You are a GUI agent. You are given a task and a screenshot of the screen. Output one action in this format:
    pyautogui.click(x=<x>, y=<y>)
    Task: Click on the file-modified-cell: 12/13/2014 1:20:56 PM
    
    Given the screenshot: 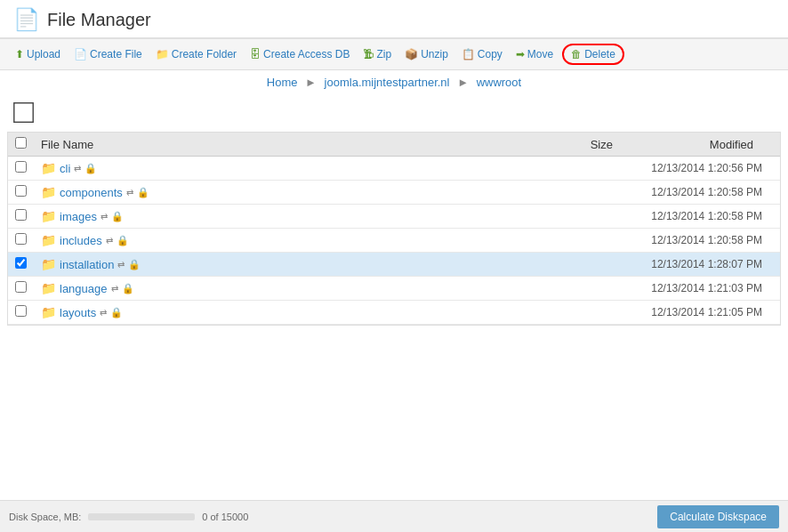 What is the action you would take?
    pyautogui.click(x=700, y=169)
    